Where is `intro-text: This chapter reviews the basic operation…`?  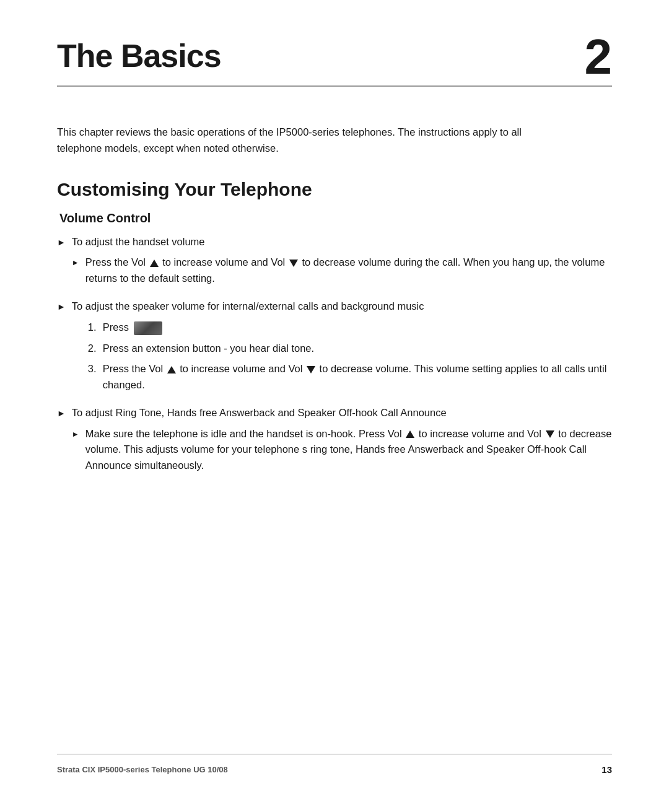
intro-text: This chapter reviews the basic operation… is located at coordinates (311, 140).